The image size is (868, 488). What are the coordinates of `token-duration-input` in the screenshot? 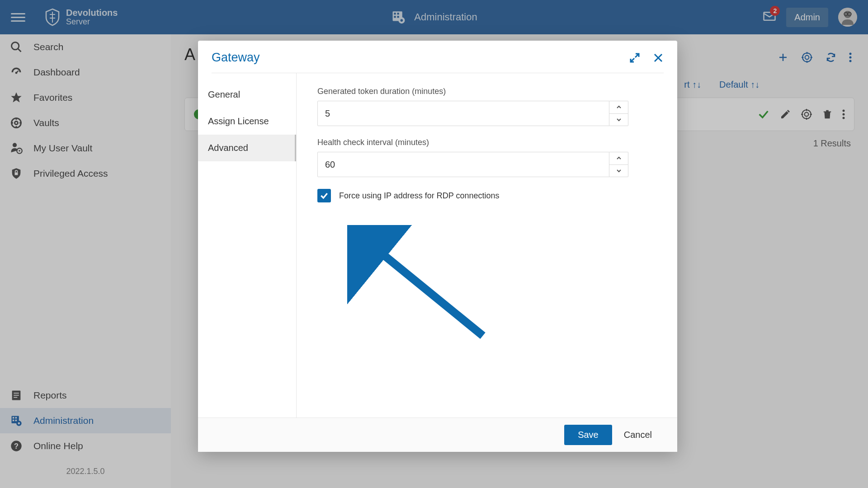 It's located at (463, 113).